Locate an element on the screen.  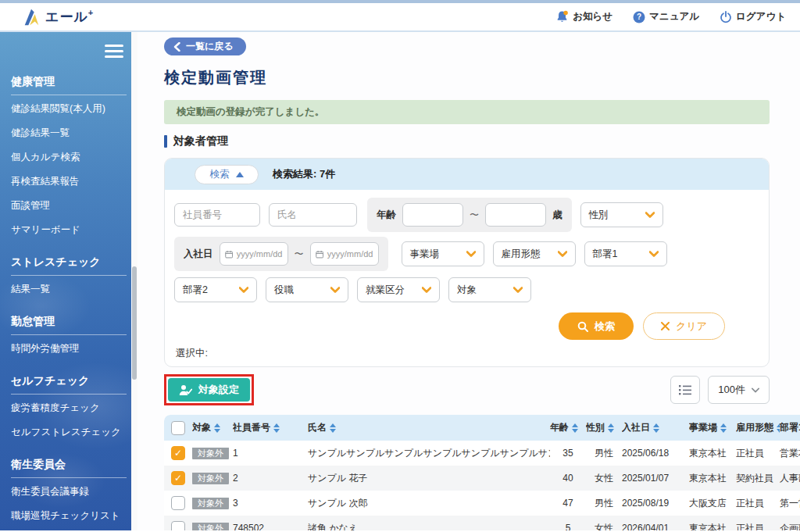
cell-employment: 正社員 is located at coordinates (758, 527).